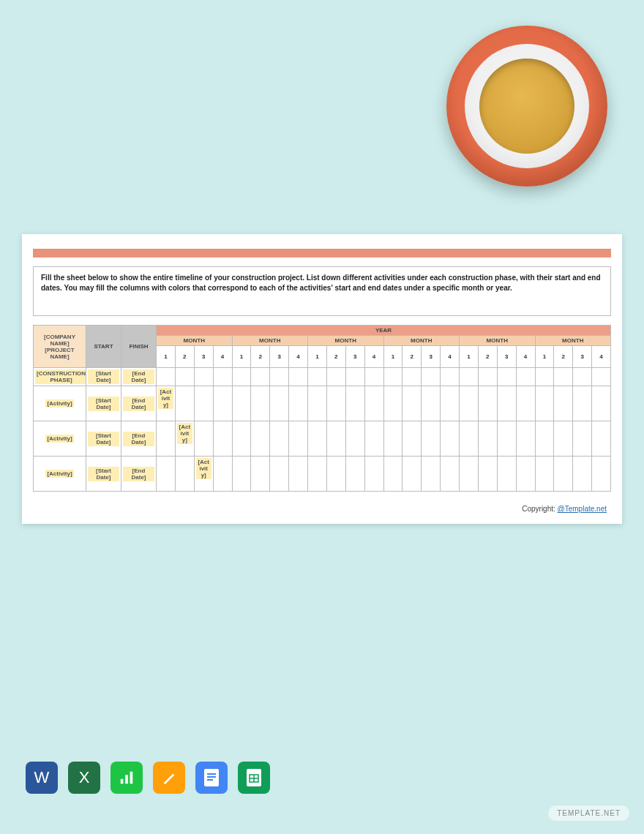  Describe the element at coordinates (127, 778) in the screenshot. I see `numbers-icon` at that location.